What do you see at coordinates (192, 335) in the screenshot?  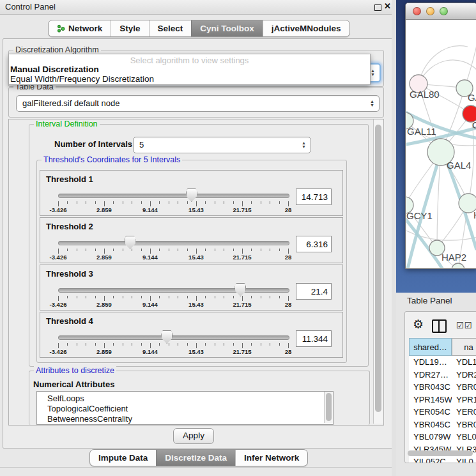 I see `threshold-panel-4: Threshold 4-3.4262.8599.14415.4321.71528…` at bounding box center [192, 335].